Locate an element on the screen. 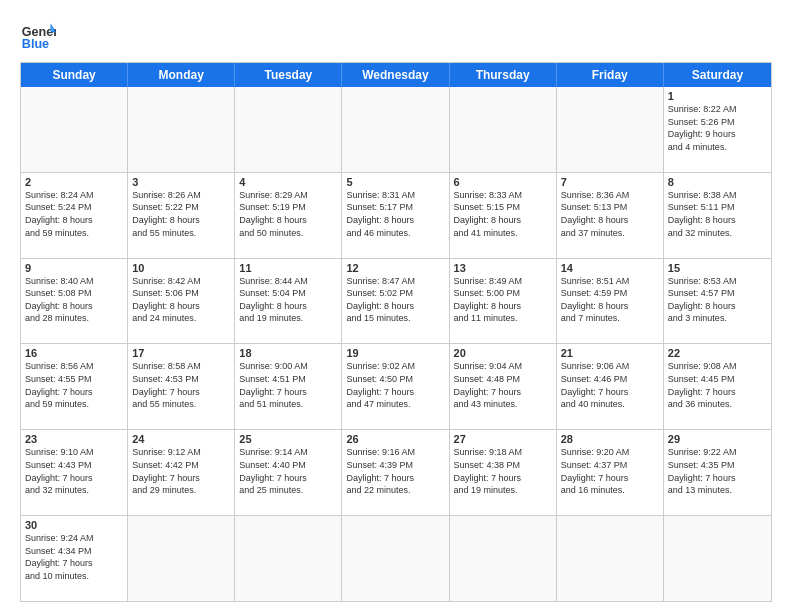  weekday-header-saturday: Saturday is located at coordinates (718, 75).